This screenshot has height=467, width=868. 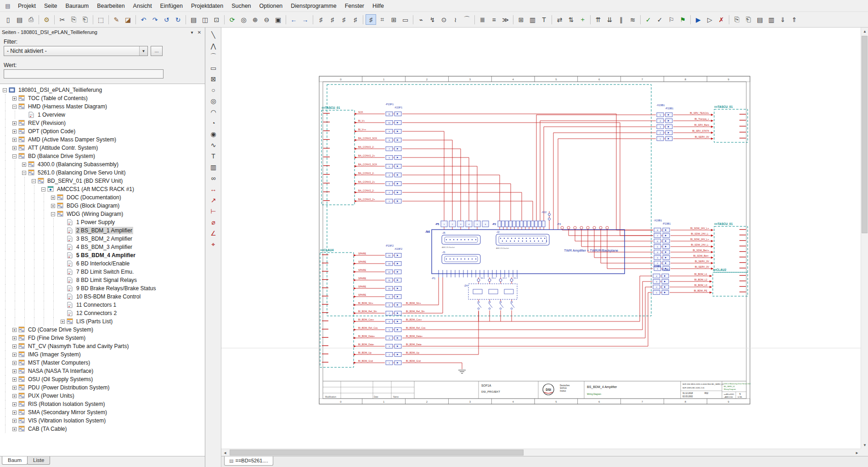 What do you see at coordinates (241, 6) in the screenshot?
I see `menu-suchen: Suchen` at bounding box center [241, 6].